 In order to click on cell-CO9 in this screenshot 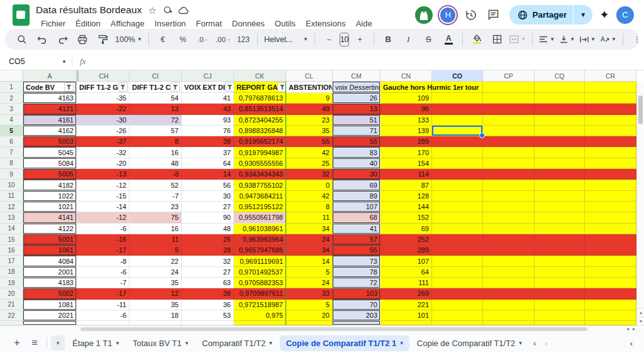, I will do `click(458, 175)`.